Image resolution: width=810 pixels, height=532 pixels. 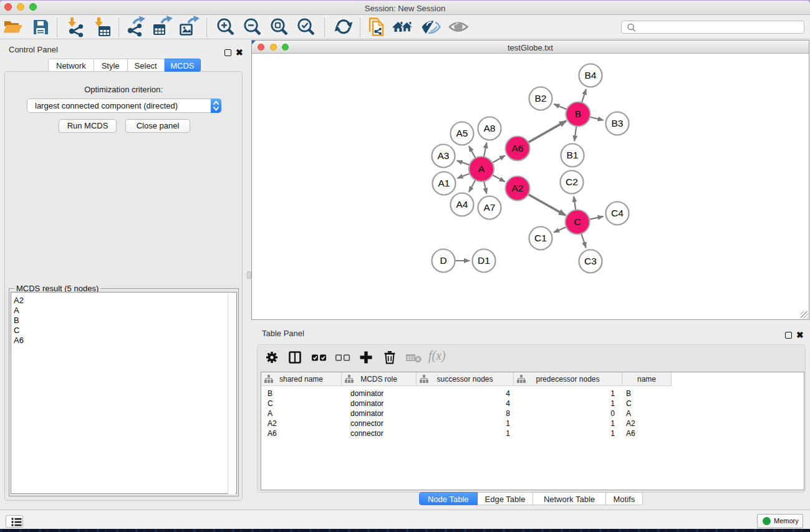 I want to click on svg-text: D, so click(x=443, y=261).